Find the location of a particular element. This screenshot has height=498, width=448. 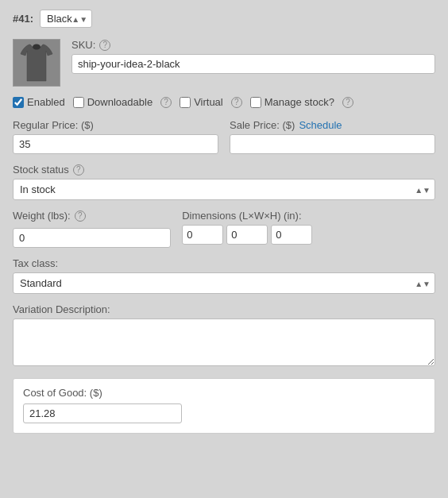

dimensions-label: Dimensions (L×W×H) (in): is located at coordinates (308, 216).